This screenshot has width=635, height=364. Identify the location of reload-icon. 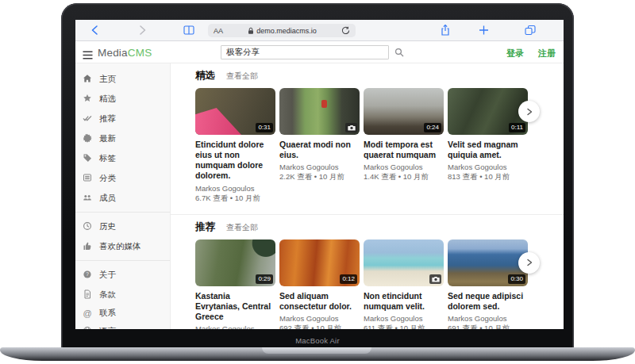
(346, 31).